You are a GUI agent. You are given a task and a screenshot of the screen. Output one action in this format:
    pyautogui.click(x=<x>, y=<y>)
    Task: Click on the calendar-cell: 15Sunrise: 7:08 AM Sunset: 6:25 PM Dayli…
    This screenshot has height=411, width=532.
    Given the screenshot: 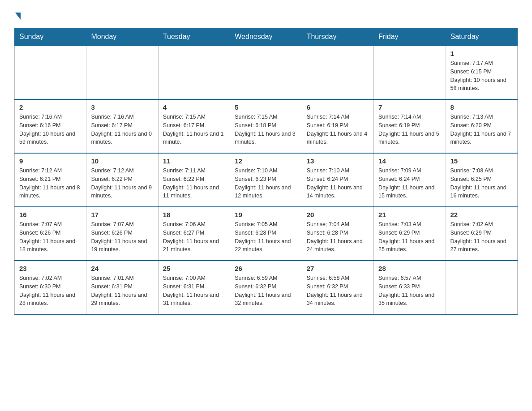 What is the action you would take?
    pyautogui.click(x=481, y=180)
    